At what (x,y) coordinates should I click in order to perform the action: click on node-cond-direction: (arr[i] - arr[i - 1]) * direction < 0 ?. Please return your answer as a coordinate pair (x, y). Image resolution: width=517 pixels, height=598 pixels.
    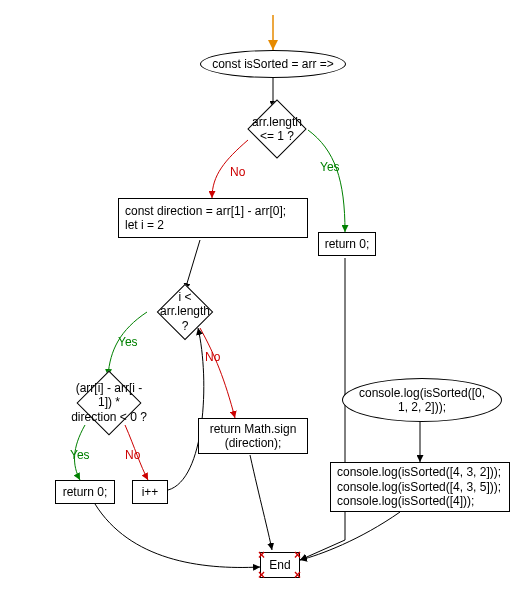
    Looking at the image, I should click on (108, 402).